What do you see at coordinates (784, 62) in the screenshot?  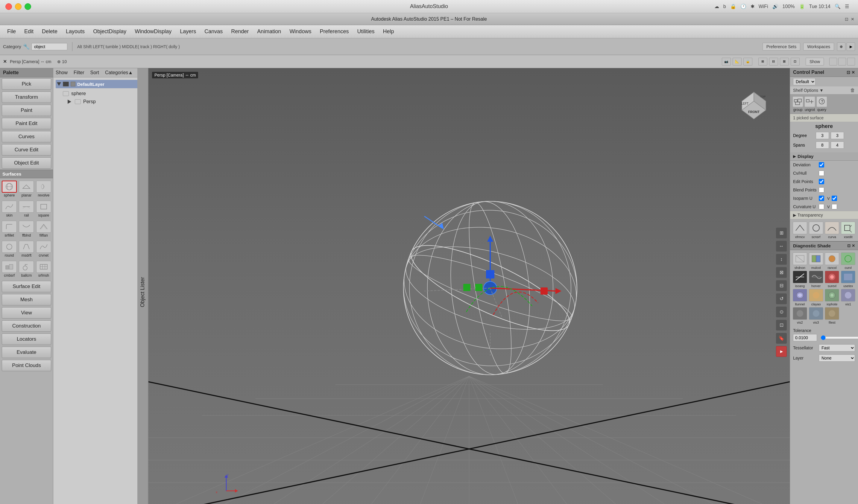 I see `vp-icon-g3: ⊠` at bounding box center [784, 62].